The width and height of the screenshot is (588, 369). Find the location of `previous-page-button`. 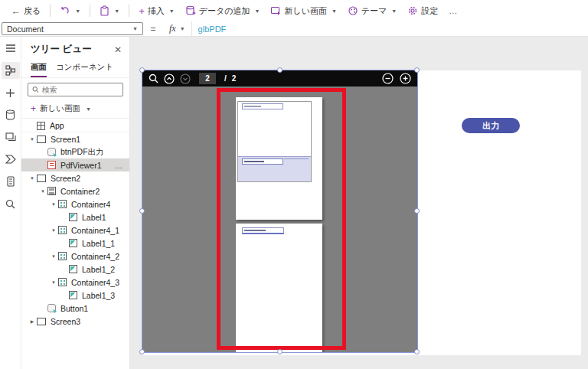

previous-page-button is located at coordinates (169, 79).